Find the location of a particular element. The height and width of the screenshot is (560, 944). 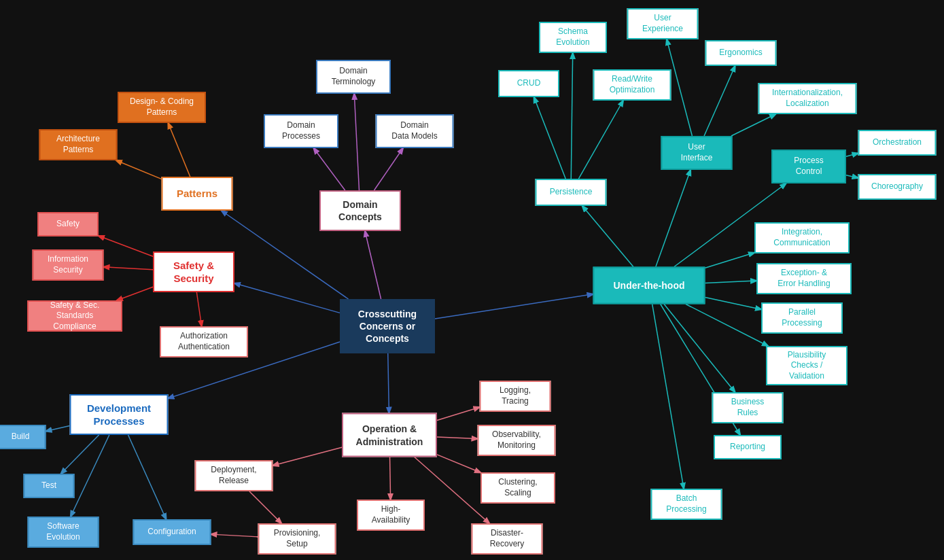

node-intl-localization: Internationalization, Localization is located at coordinates (807, 99).